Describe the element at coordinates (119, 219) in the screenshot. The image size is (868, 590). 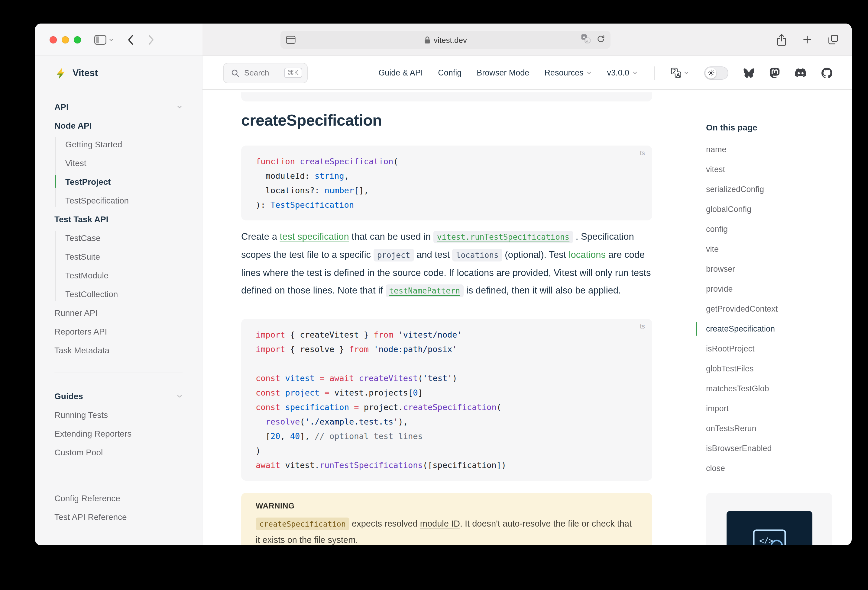
I see `sidebar-group-test-task-api: Test Task API` at that location.